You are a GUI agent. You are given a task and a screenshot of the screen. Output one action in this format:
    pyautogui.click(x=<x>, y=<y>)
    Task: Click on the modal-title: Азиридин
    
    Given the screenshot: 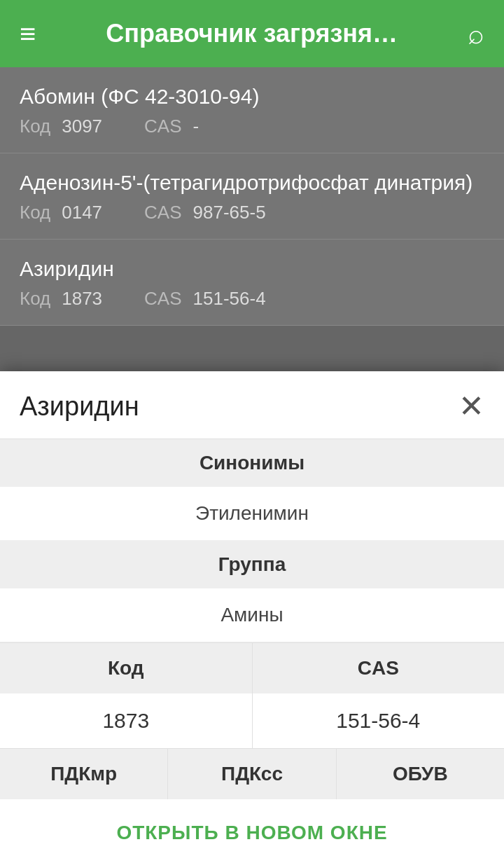 What is the action you would take?
    pyautogui.click(x=80, y=406)
    